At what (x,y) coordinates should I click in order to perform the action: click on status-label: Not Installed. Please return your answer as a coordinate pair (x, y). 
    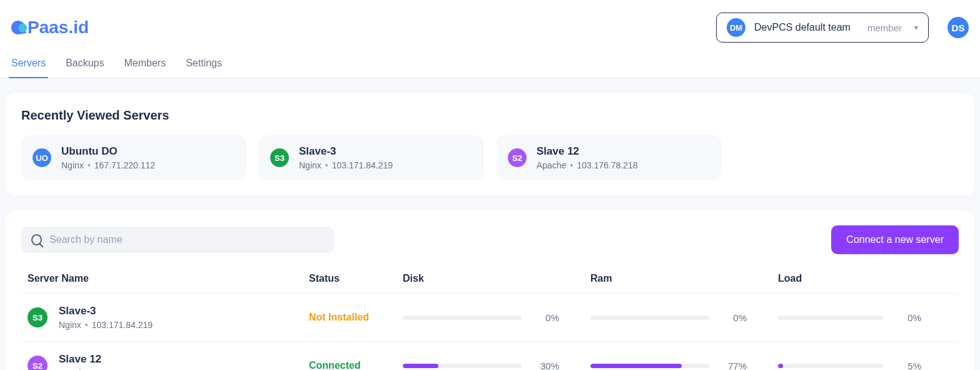
    Looking at the image, I should click on (356, 317).